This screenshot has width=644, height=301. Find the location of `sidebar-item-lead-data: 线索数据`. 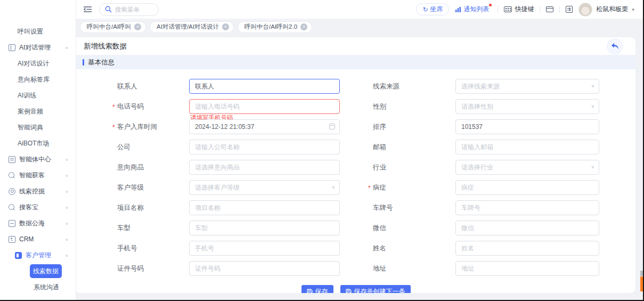

sidebar-item-lead-data: 线索数据 is located at coordinates (46, 271).